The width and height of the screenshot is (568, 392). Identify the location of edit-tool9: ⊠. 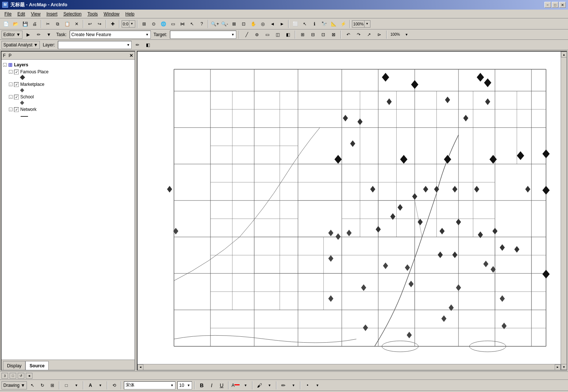
(334, 35).